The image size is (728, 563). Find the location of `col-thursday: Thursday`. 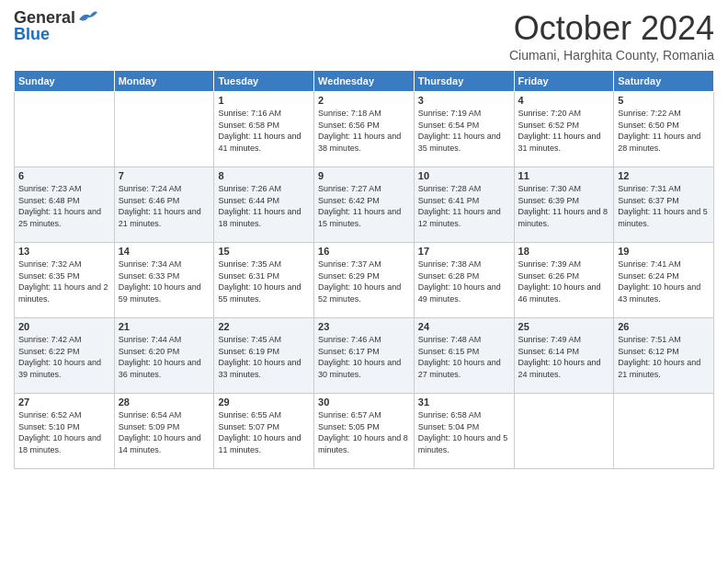

col-thursday: Thursday is located at coordinates (463, 81).